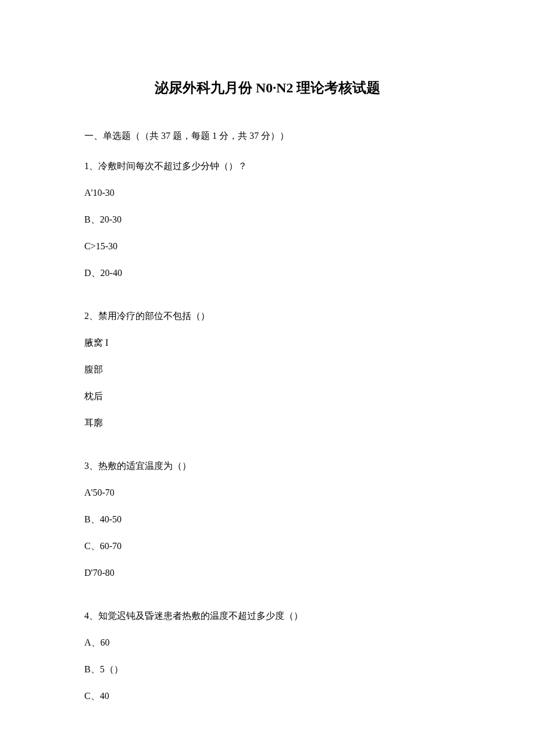  I want to click on question-option: B、20-30, so click(268, 220).